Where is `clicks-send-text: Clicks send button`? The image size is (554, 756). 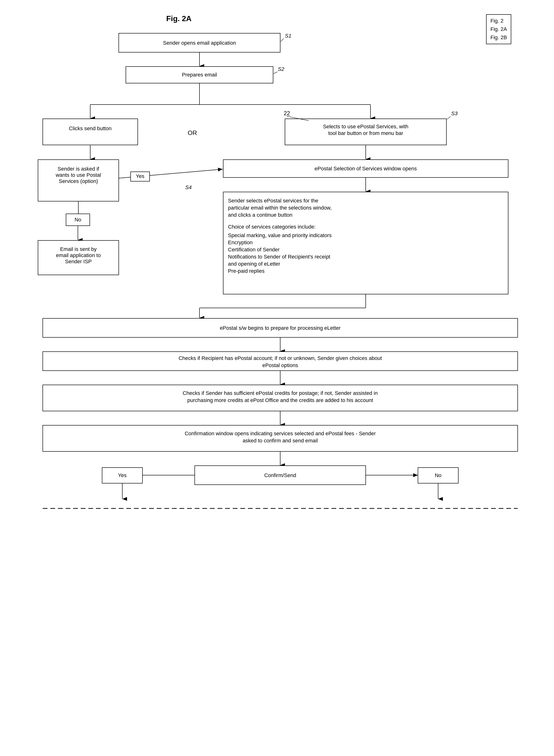 clicks-send-text: Clicks send button is located at coordinates (90, 129).